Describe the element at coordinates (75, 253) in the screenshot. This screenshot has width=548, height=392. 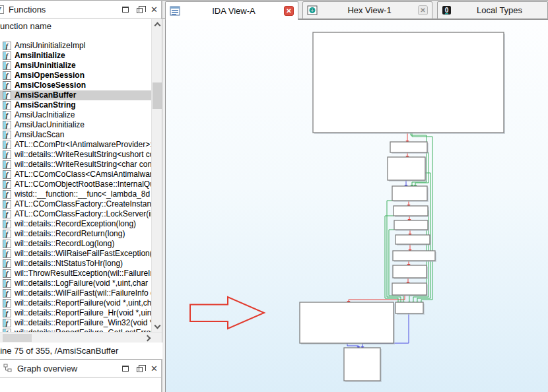
I see `function-row: fwil::details::WilRaiseFailFastException…` at that location.